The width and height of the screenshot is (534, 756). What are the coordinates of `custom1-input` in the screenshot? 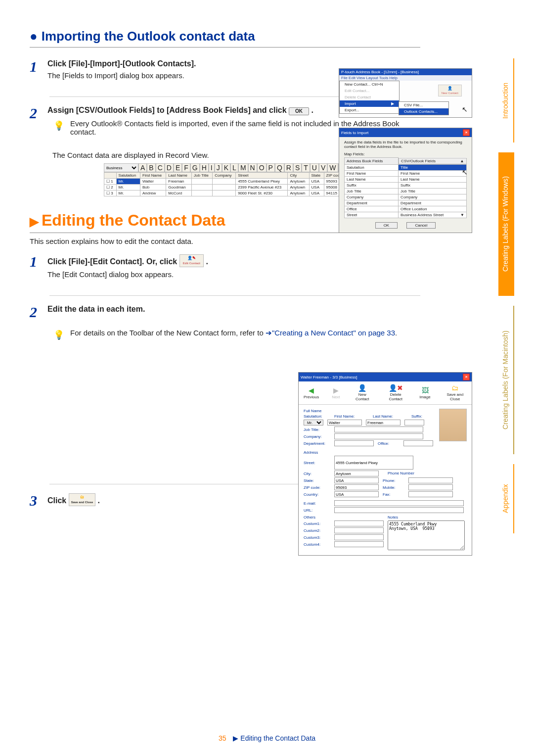 It's located at (359, 523).